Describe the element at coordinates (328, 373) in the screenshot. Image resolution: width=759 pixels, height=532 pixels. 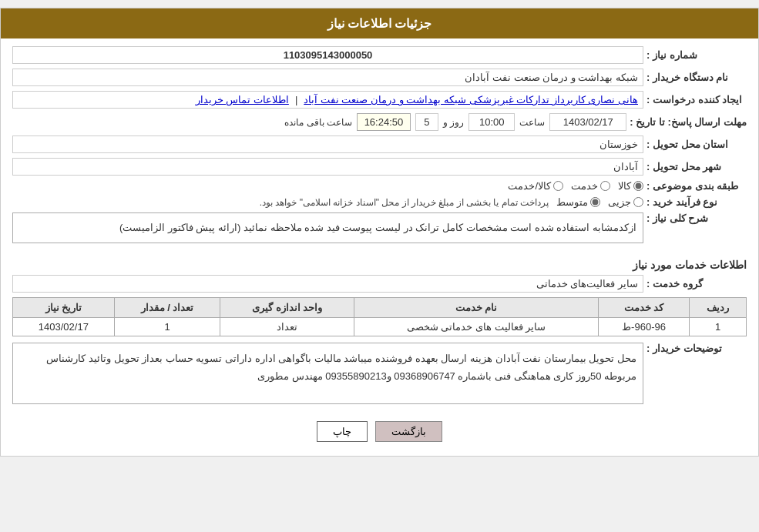
I see `tawzihat-box: محل تحویل بیمارستان نفت آبادان هزینه ارس…` at that location.